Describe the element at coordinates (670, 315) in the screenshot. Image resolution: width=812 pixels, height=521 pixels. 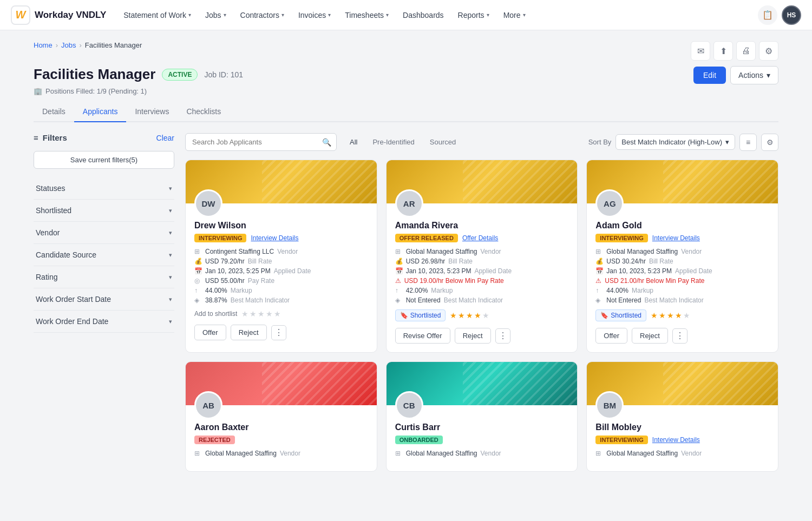
I see `stars-ag: ★ ★ ★ ★ ★` at that location.